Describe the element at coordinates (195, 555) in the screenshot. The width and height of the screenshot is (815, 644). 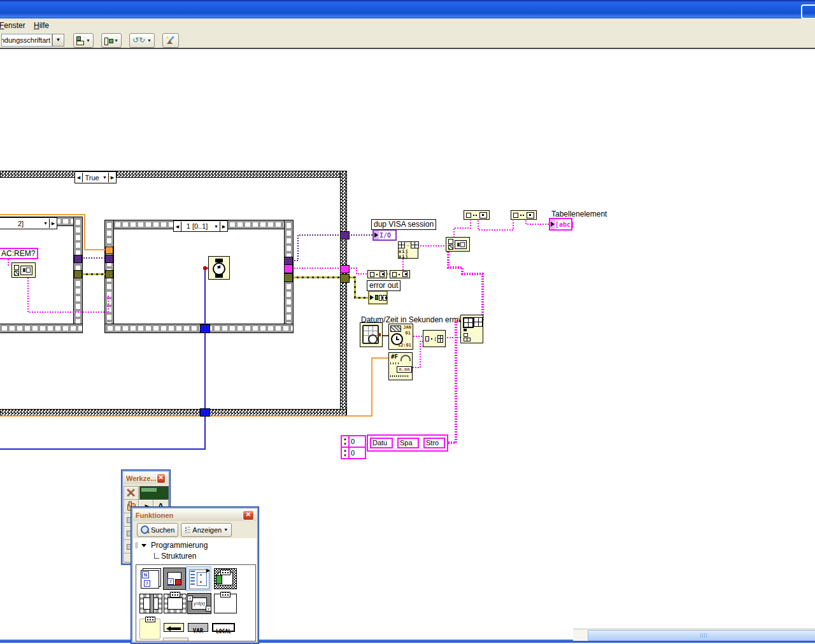
I see `tree-row-strukturen: Strukturen` at that location.